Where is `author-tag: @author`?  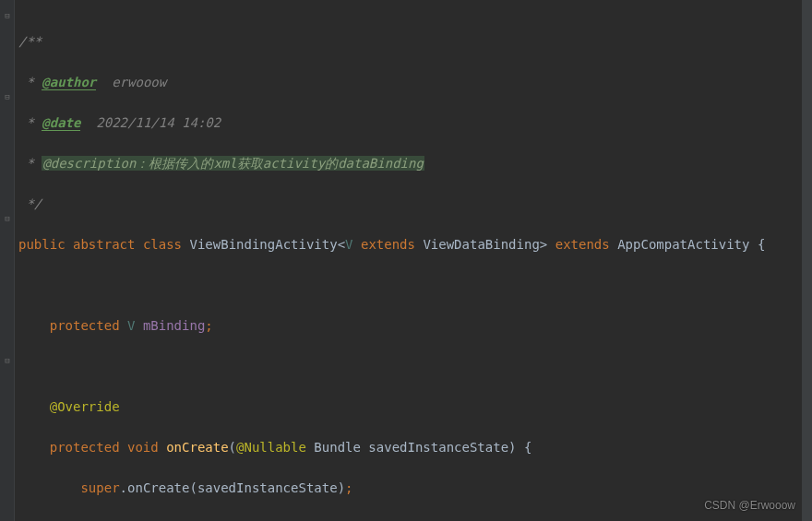
author-tag: @author is located at coordinates (68, 83).